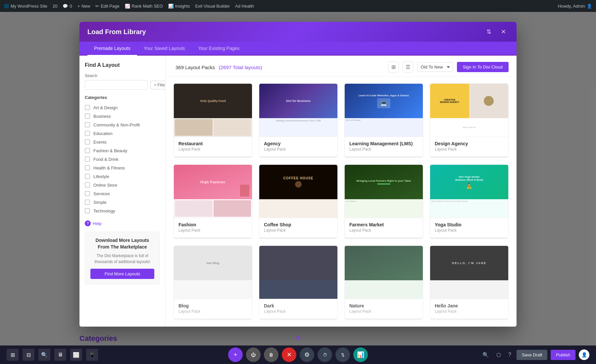 Image resolution: width=596 pixels, height=364 pixels. I want to click on layout-card-blog: Our Blog Blog Layout Pack, so click(213, 283).